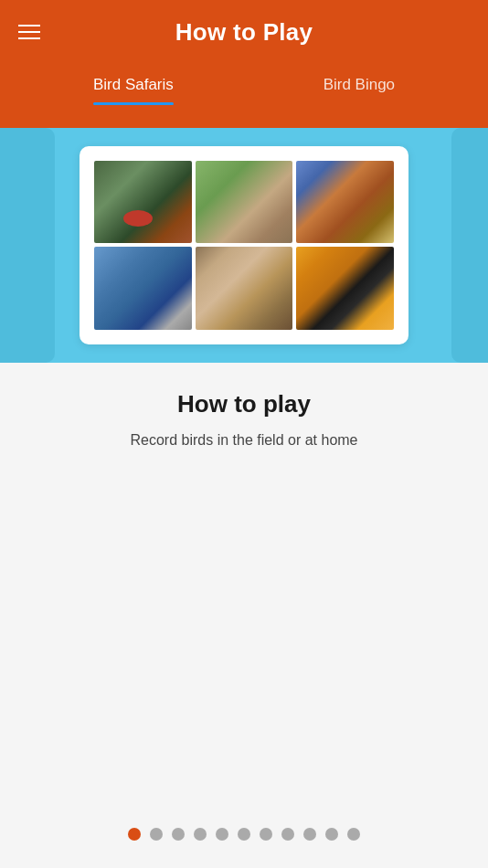  Describe the element at coordinates (245, 33) in the screenshot. I see `page-title: How to Play` at that location.